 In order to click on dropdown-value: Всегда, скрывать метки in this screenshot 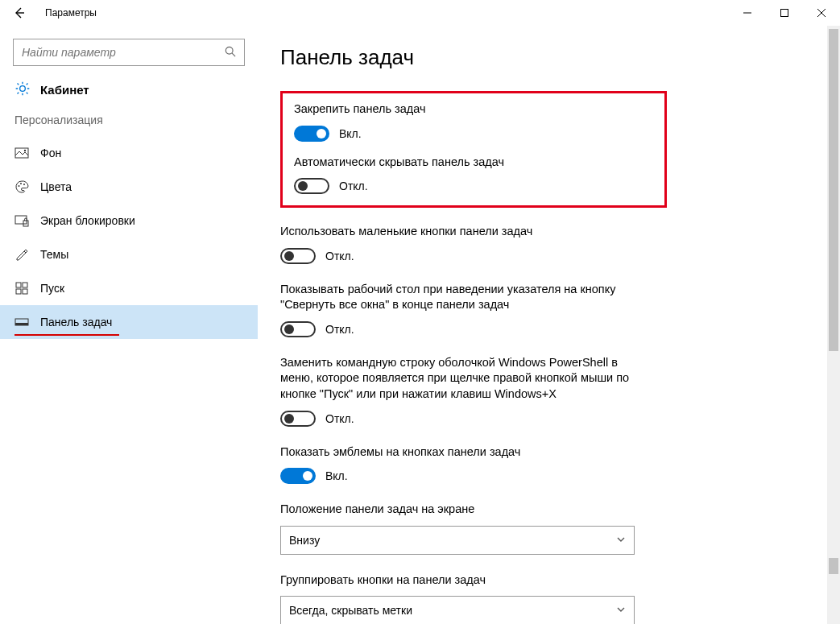, I will do `click(351, 610)`.